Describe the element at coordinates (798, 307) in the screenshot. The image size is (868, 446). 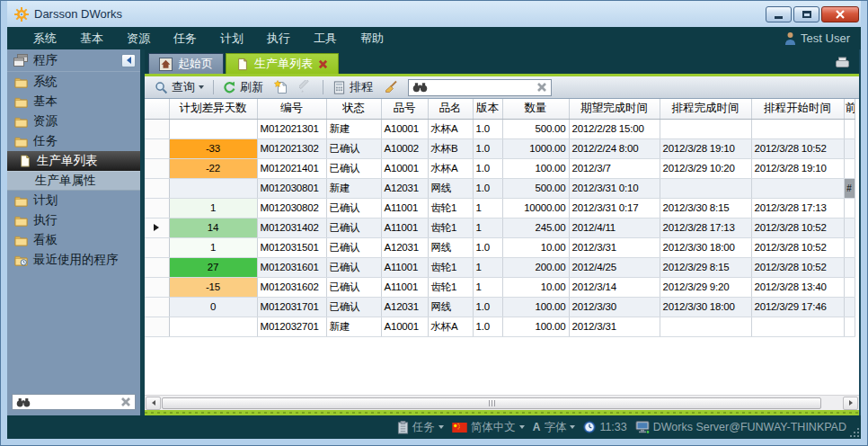
I see `cell-sched-start: 2012/3/29 17:46` at that location.